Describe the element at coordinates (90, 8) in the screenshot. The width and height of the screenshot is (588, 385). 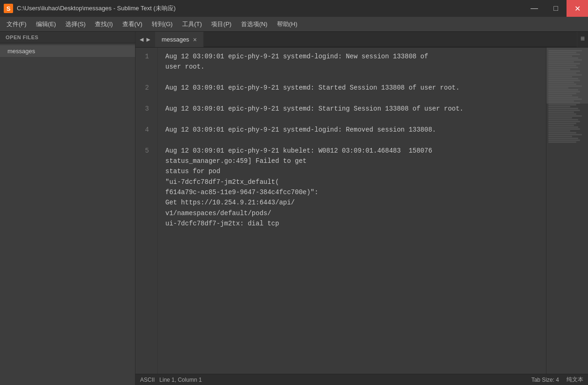
I see `titlebar-left: S C:\Users\liuhao\Desktop\messages - Sub…` at that location.